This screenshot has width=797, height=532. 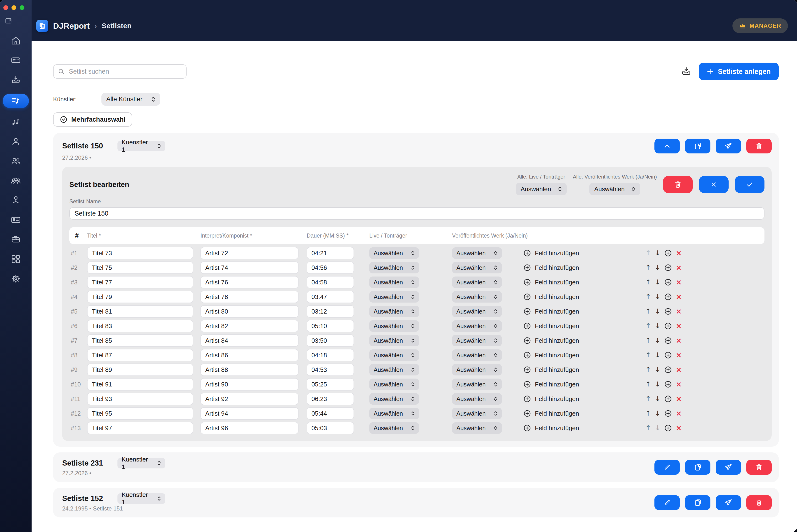 I want to click on sidebar-item-home, so click(x=16, y=41).